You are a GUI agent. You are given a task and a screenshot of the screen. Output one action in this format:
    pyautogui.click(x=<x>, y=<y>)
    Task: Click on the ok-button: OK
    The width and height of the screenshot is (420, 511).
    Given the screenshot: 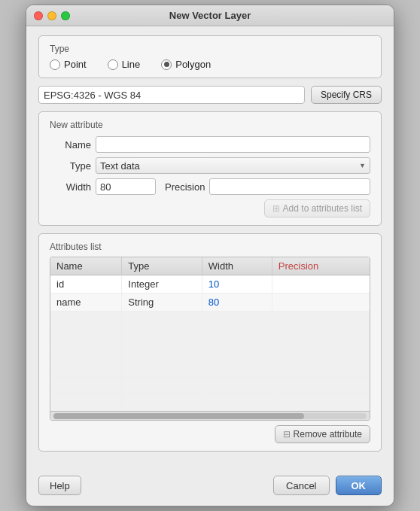 What is the action you would take?
    pyautogui.click(x=359, y=485)
    